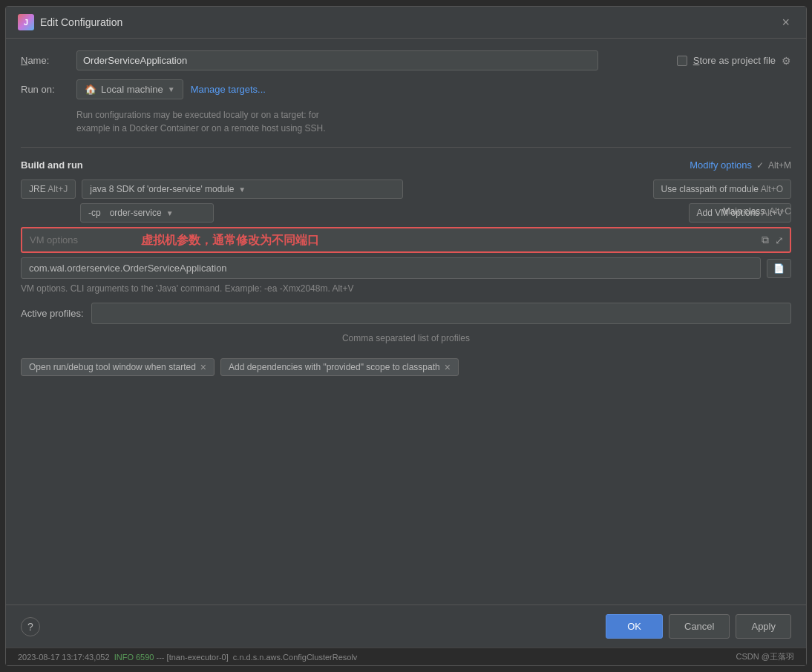 Image resolution: width=812 pixels, height=672 pixels. Describe the element at coordinates (721, 165) in the screenshot. I see `modify-options-link: Modify options` at that location.